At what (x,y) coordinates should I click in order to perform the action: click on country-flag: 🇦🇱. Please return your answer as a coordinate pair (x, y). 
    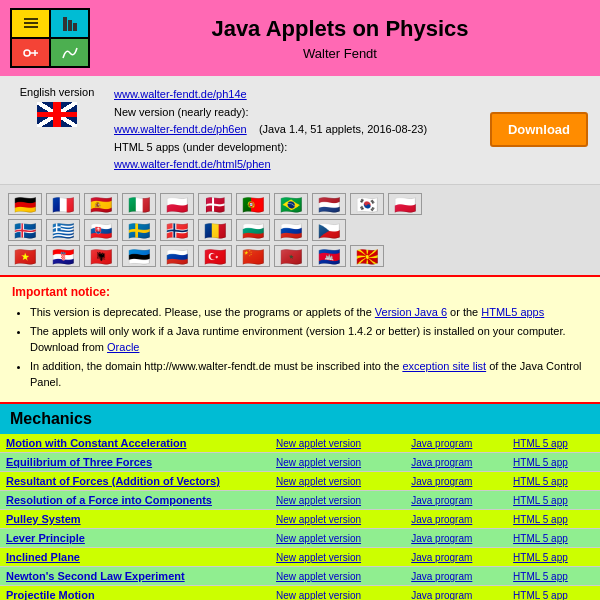
    Looking at the image, I should click on (101, 256).